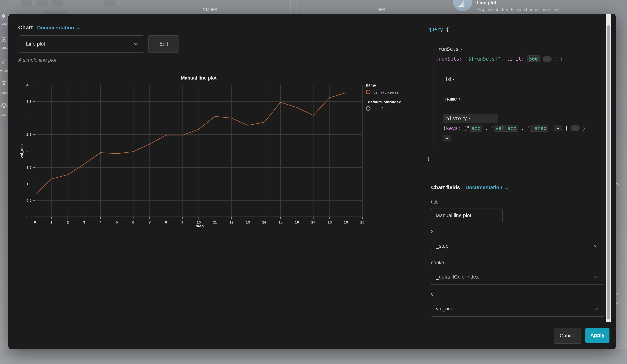 Image resolution: width=627 pixels, height=364 pixels. I want to click on query-token: _step, so click(539, 128).